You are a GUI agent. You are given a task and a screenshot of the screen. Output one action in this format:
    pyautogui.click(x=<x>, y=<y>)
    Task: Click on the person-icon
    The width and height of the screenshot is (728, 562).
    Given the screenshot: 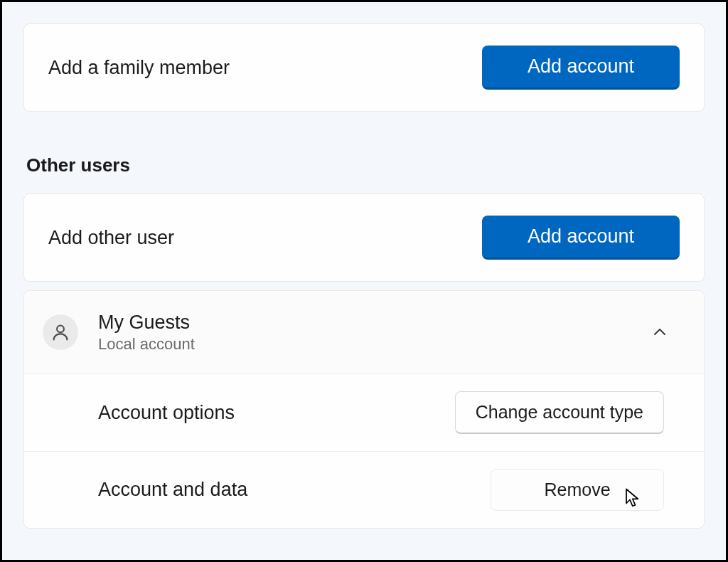 What is the action you would take?
    pyautogui.click(x=60, y=332)
    